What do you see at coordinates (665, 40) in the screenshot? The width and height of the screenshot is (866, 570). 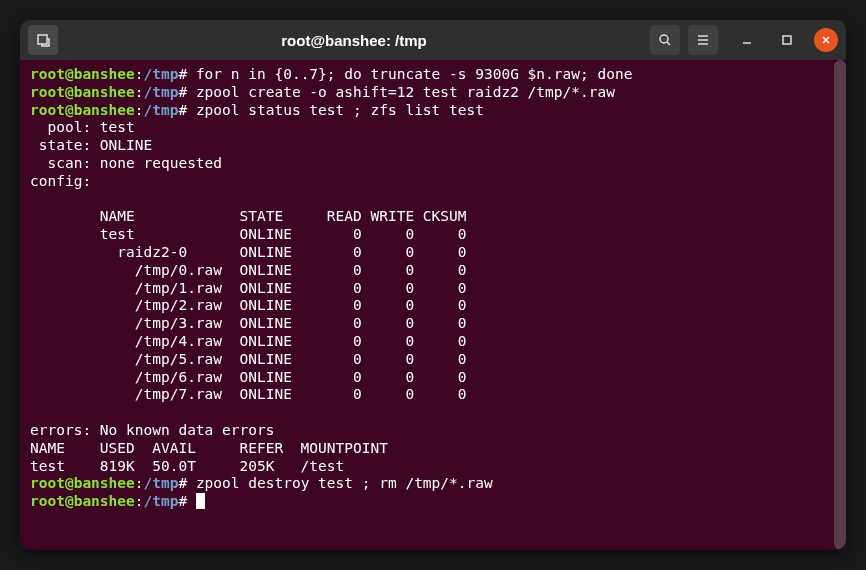 I see `search-icon` at bounding box center [665, 40].